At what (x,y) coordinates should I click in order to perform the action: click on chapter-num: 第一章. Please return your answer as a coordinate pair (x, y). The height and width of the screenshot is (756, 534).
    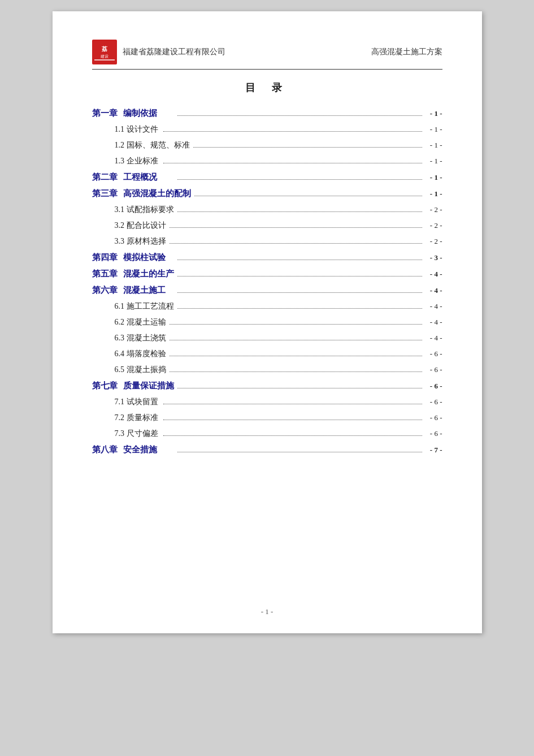
    Looking at the image, I should click on (107, 113).